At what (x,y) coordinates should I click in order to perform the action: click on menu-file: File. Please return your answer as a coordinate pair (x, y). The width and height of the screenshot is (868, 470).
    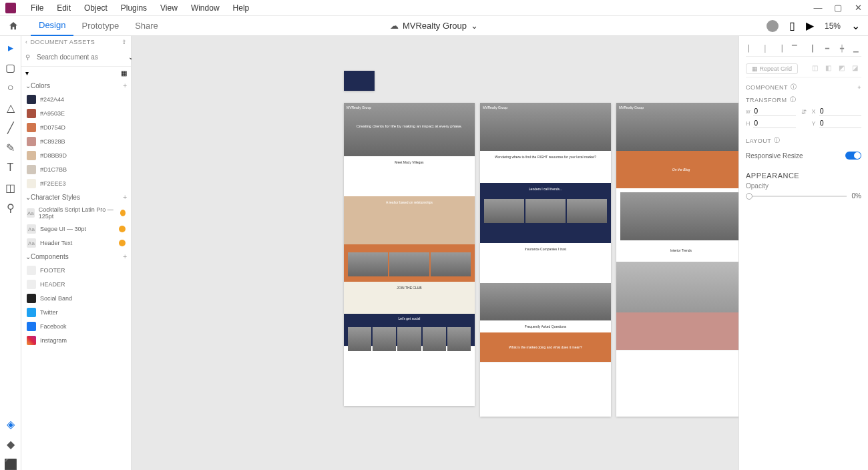
    Looking at the image, I should click on (37, 8).